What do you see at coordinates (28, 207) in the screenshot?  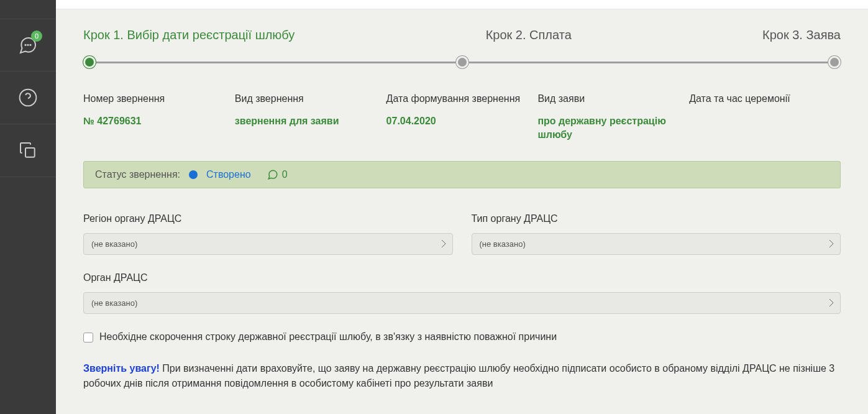 I see `sidebar: 0` at bounding box center [28, 207].